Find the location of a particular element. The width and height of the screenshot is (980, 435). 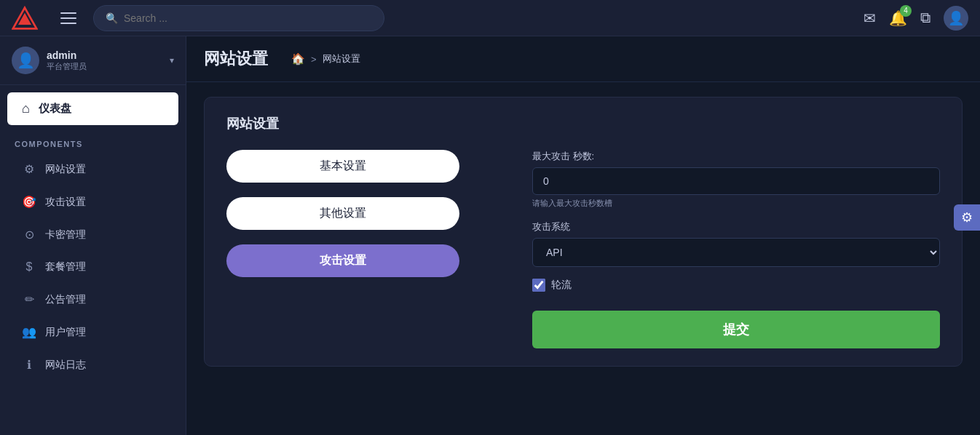

form-left: 基本设置 其他设置 攻击设置 is located at coordinates (365, 249).